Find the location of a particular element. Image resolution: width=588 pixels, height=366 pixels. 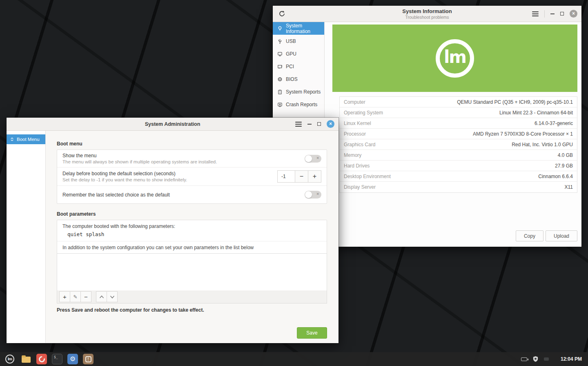

table-row: Display ServerX11 is located at coordinates (458, 187).